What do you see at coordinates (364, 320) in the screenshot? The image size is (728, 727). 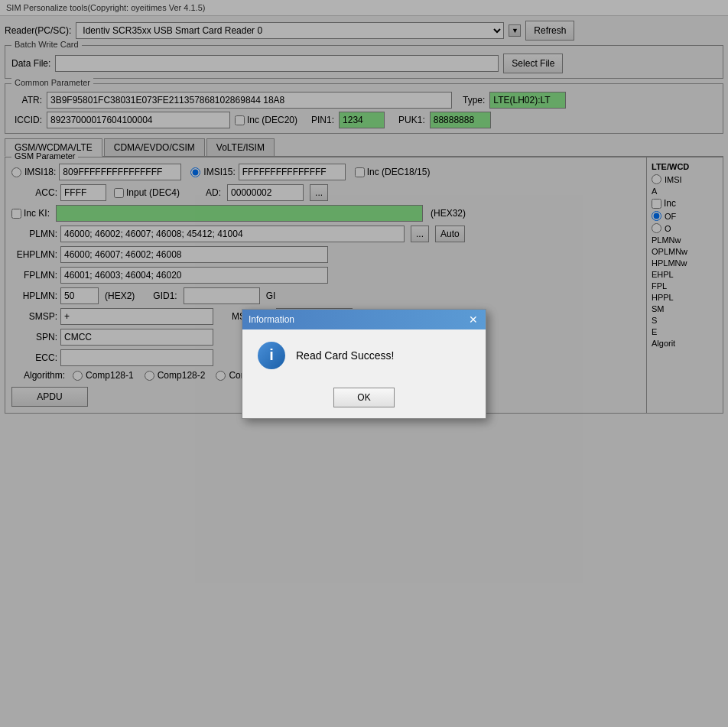 I see `modal-title-bar: Information ✕` at bounding box center [364, 320].